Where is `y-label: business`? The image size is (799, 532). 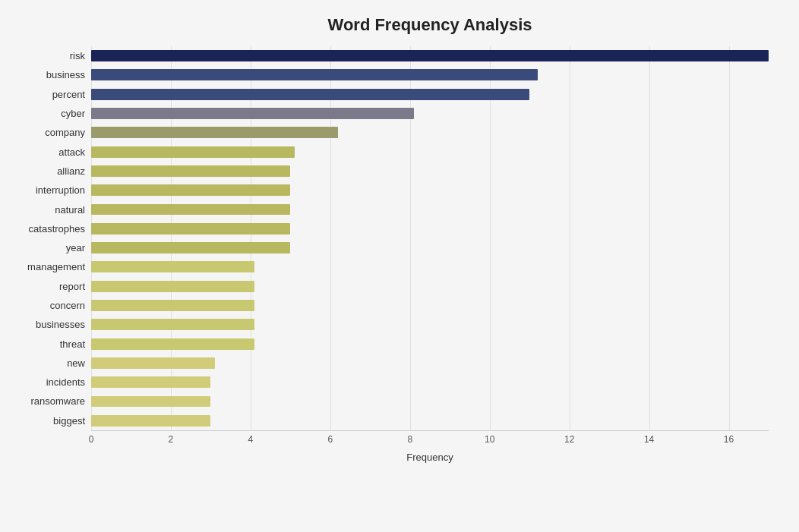 y-label: business is located at coordinates (49, 74).